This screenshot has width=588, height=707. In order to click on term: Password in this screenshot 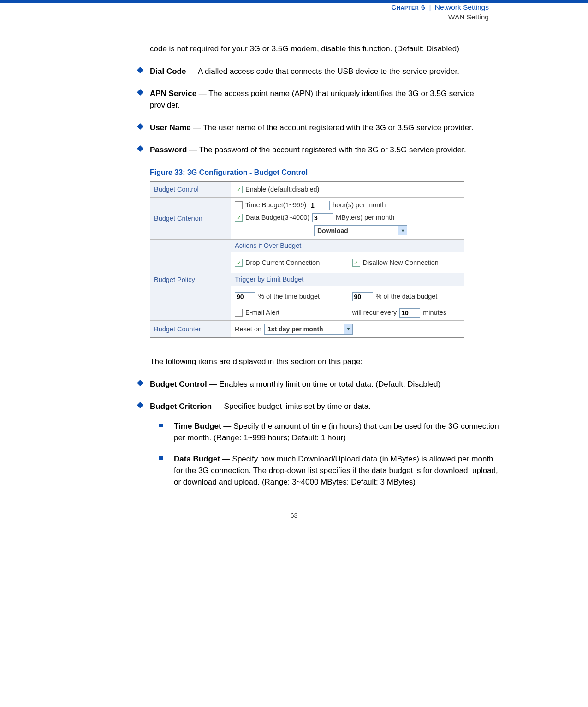, I will do `click(168, 150)`.